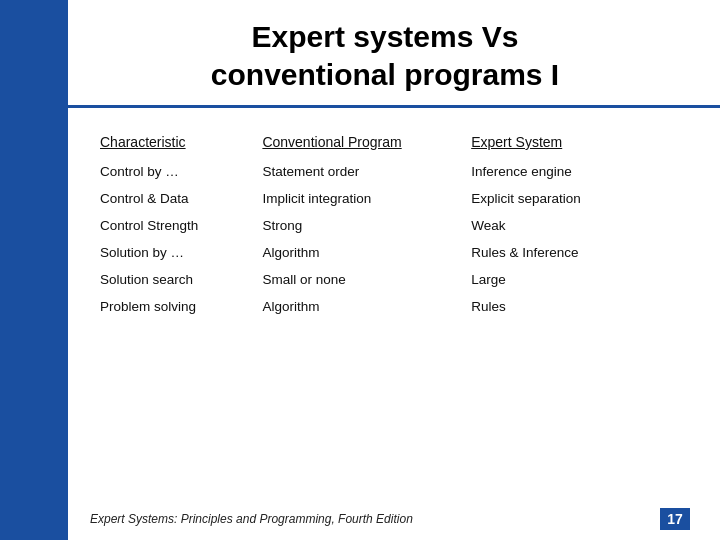 The image size is (720, 540). I want to click on table-cell-1-1: Implicit integration, so click(356, 198).